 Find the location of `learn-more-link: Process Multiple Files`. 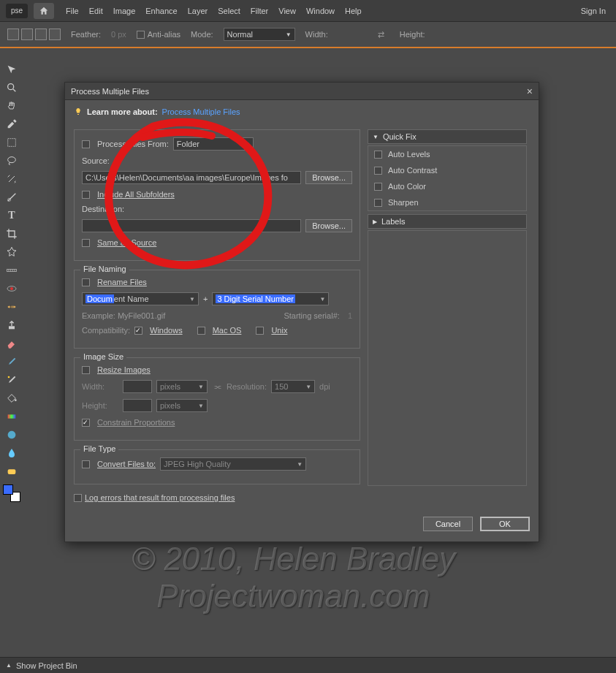

learn-more-link: Process Multiple Files is located at coordinates (202, 112).